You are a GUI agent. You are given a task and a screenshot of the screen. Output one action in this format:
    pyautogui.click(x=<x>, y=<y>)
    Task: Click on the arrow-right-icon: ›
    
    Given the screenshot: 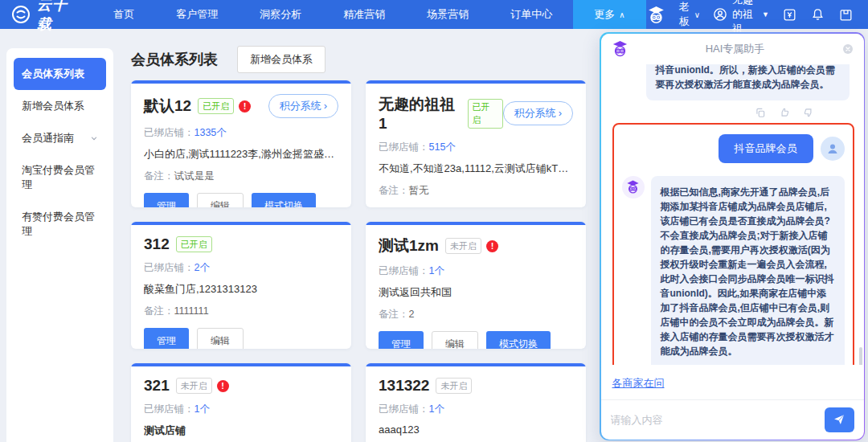 What is the action you would take?
    pyautogui.click(x=326, y=106)
    